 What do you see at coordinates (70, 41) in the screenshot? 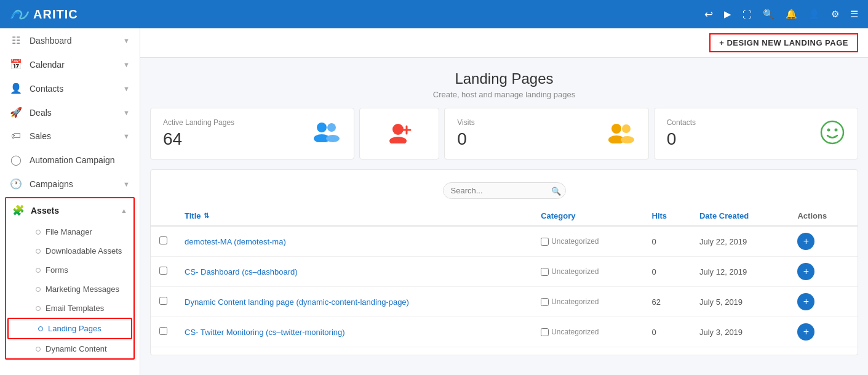
I see `sidebar-item-dashboard: ☷ Dashboard ▼` at bounding box center [70, 41].